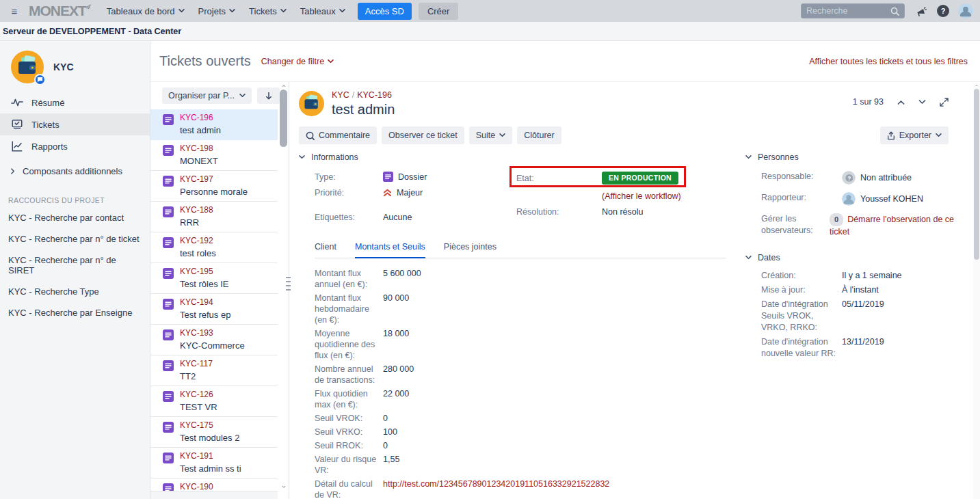 Image resolution: width=980 pixels, height=499 pixels. Describe the element at coordinates (860, 258) in the screenshot. I see `dates-section-header: Dates` at that location.